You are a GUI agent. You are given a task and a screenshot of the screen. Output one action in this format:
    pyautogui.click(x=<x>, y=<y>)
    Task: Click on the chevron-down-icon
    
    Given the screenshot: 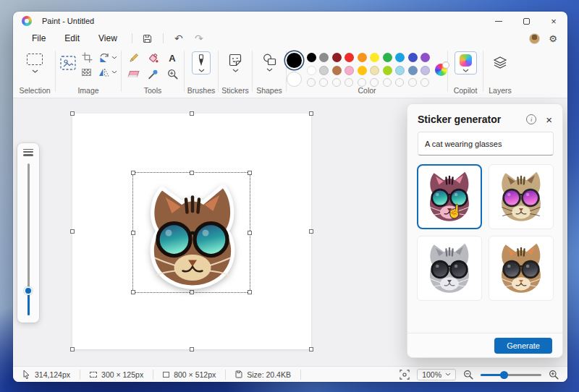 What is the action you would take?
    pyautogui.click(x=35, y=71)
    